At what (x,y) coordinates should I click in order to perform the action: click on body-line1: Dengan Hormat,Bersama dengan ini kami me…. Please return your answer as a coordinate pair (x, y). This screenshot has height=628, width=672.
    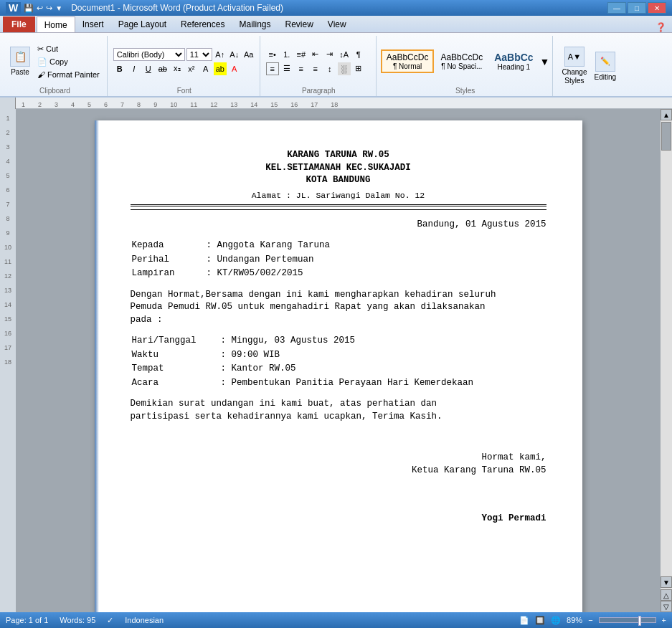
    Looking at the image, I should click on (313, 295).